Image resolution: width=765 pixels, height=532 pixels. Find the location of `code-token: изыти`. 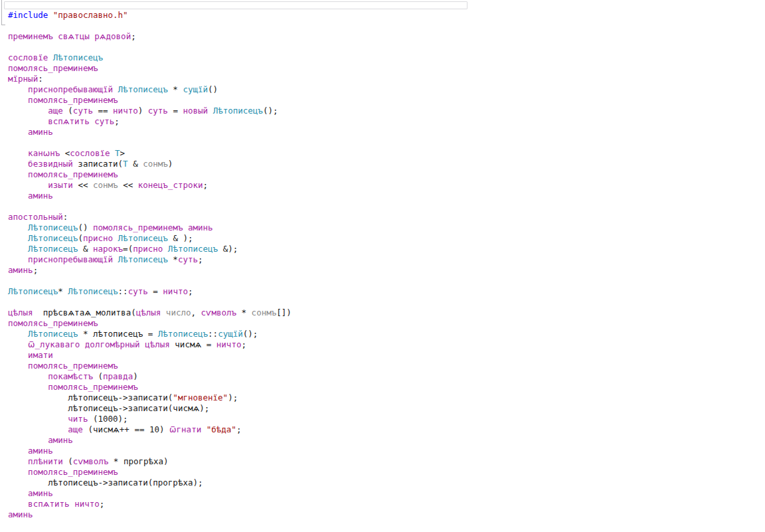

code-token: изыти is located at coordinates (60, 185).